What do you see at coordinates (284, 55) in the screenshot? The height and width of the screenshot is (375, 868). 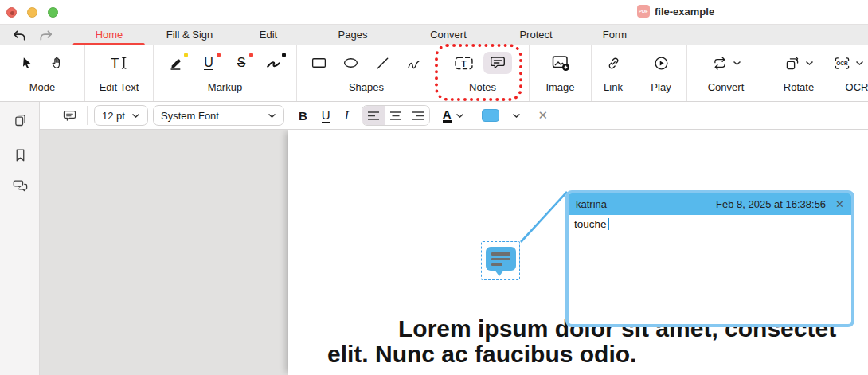 I see `pen-color-dot` at bounding box center [284, 55].